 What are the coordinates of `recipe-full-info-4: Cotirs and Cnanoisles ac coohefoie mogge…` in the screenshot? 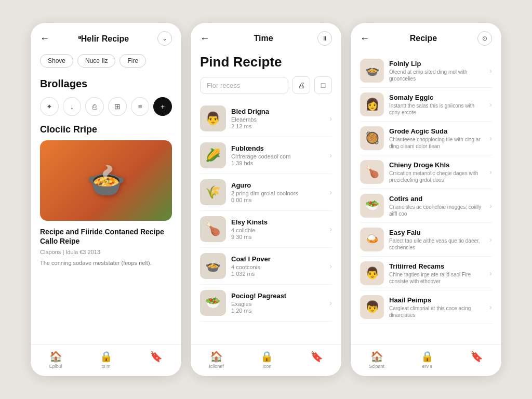 It's located at (436, 206).